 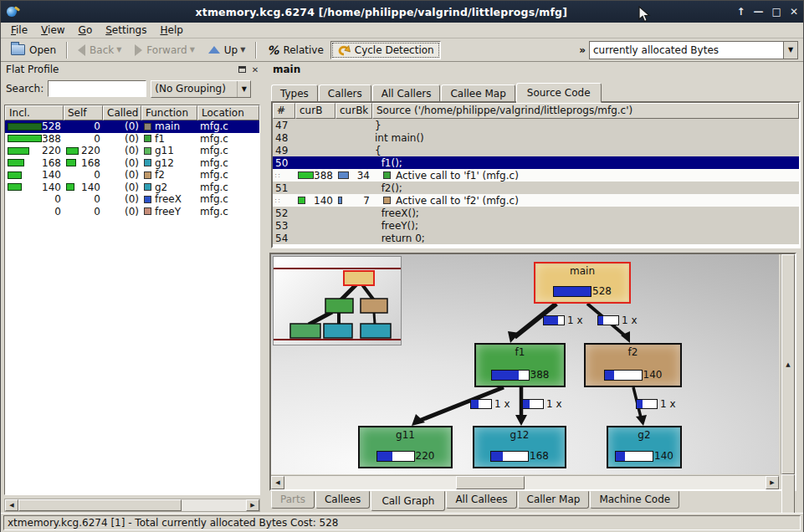 What do you see at coordinates (164, 50) in the screenshot?
I see `forward-button: Forward ▼` at bounding box center [164, 50].